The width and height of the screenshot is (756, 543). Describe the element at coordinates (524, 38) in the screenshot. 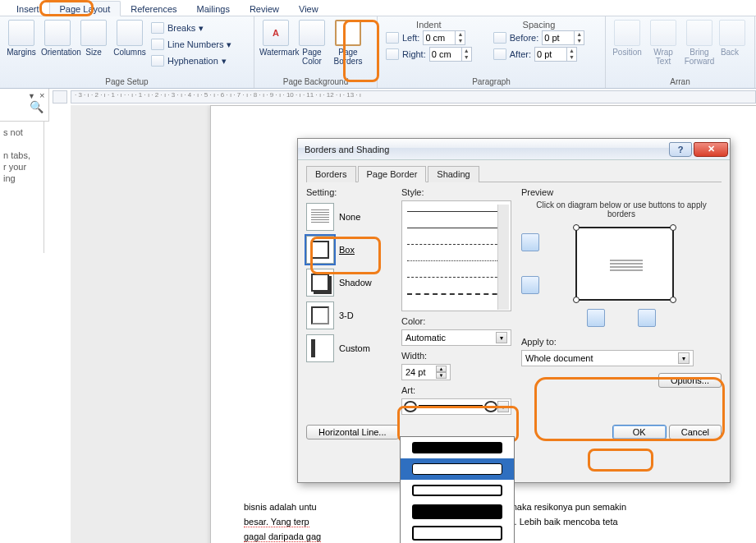

I see `before-label: Before:` at that location.